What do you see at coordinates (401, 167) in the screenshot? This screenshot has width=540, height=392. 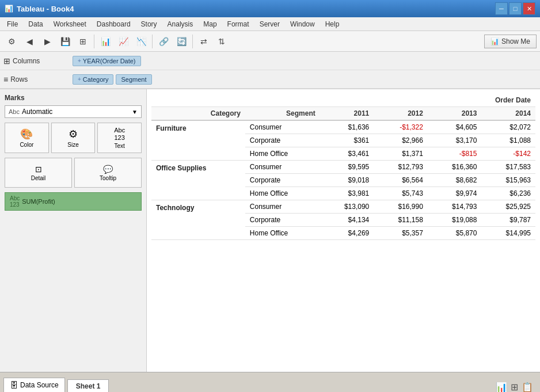 I see `value-cell: $12,793` at bounding box center [401, 167].